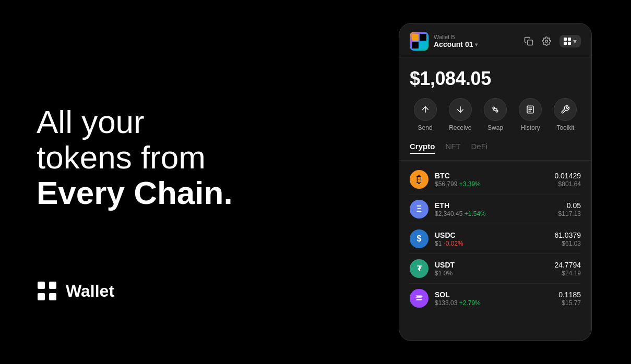 The width and height of the screenshot is (631, 364). Describe the element at coordinates (425, 110) in the screenshot. I see `send-arrow-up-icon` at that location.